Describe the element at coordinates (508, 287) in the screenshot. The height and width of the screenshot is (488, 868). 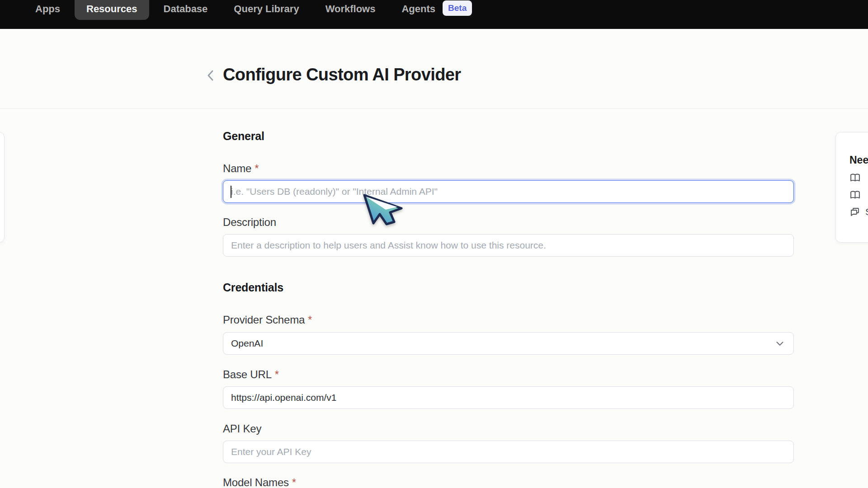
I see `credentials-section-heading: Credentials` at that location.